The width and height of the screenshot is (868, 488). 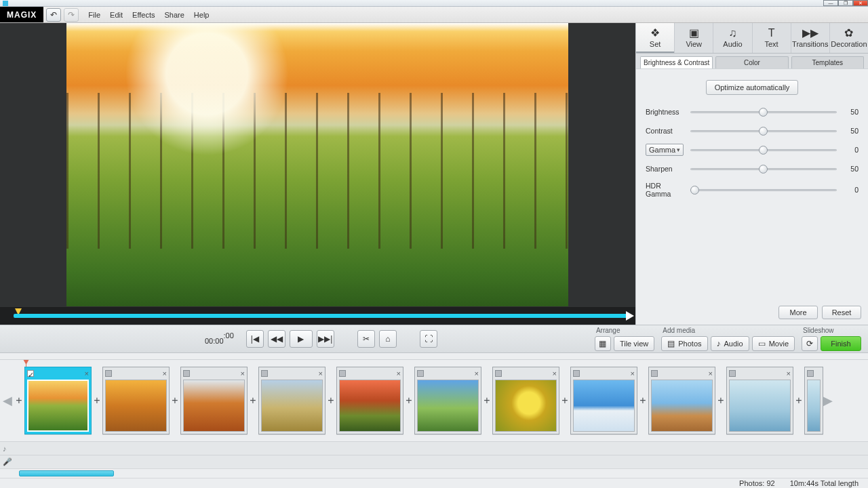 I want to click on clip-3: ×, so click(x=214, y=401).